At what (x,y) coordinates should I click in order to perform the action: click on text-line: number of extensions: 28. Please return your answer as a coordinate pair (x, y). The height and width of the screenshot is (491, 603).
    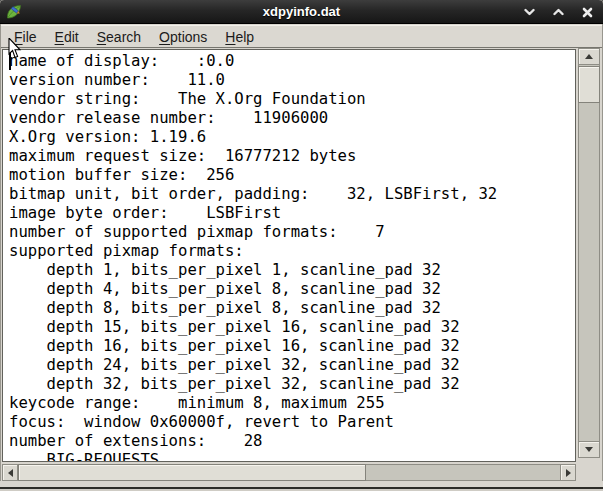
    Looking at the image, I should click on (292, 442).